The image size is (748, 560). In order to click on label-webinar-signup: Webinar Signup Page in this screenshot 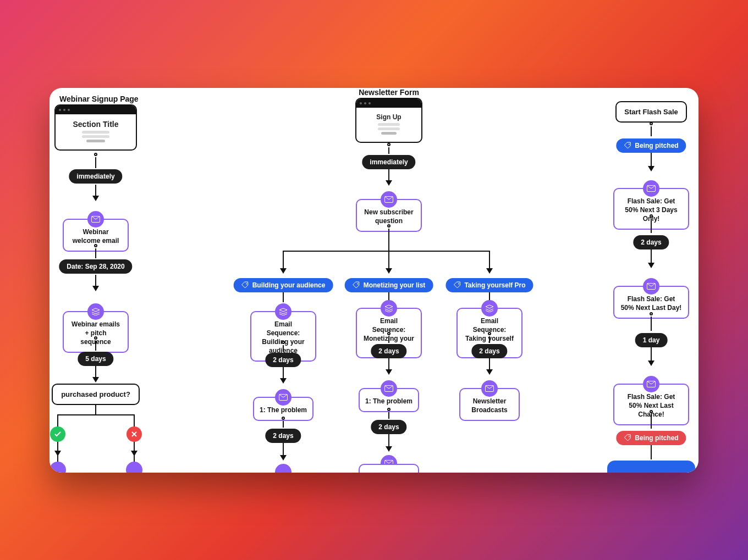, I will do `click(99, 99)`.